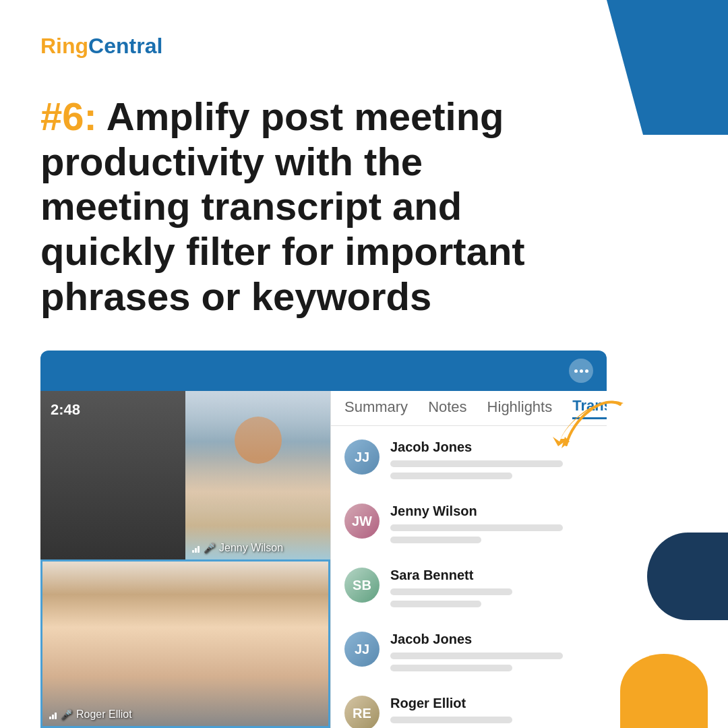 The height and width of the screenshot is (728, 728). Describe the element at coordinates (492, 511) in the screenshot. I see `speaker-jenny-wilson: Jenny Wilson` at that location.